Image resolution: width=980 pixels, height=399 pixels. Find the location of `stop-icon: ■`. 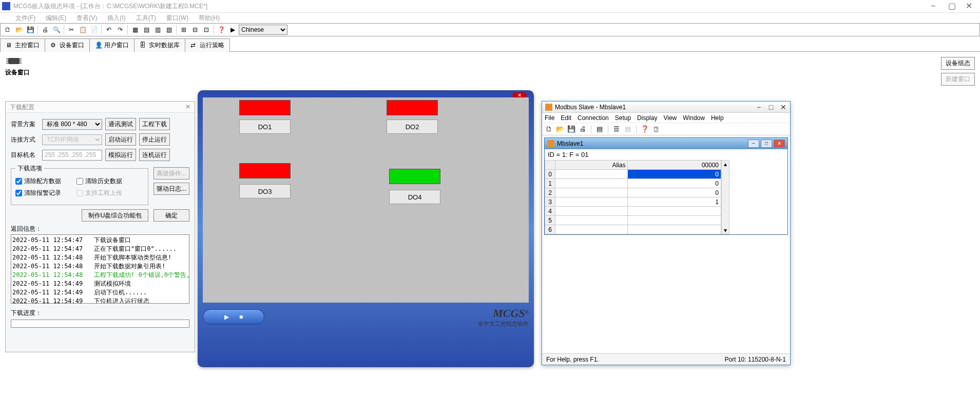

stop-icon: ■ is located at coordinates (241, 317).